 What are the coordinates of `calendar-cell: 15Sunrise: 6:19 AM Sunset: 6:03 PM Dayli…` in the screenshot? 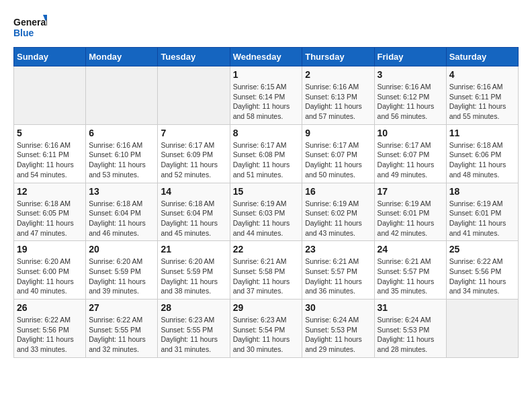 It's located at (266, 212).